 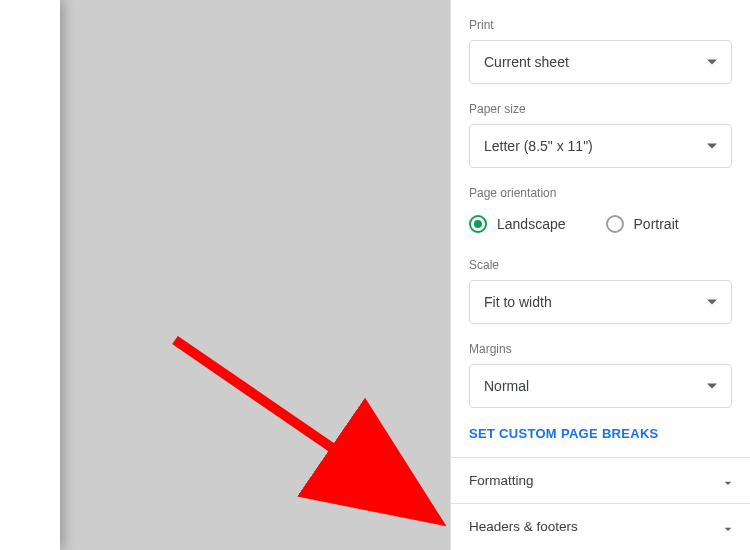 What do you see at coordinates (600, 265) in the screenshot?
I see `scale-label: Scale` at bounding box center [600, 265].